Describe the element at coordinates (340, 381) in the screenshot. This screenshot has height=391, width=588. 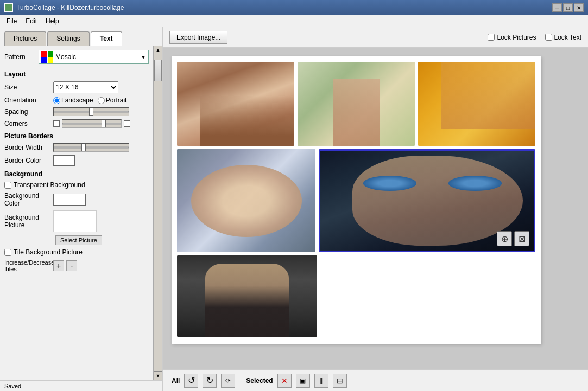
I see `split-h-button: ⊟` at that location.